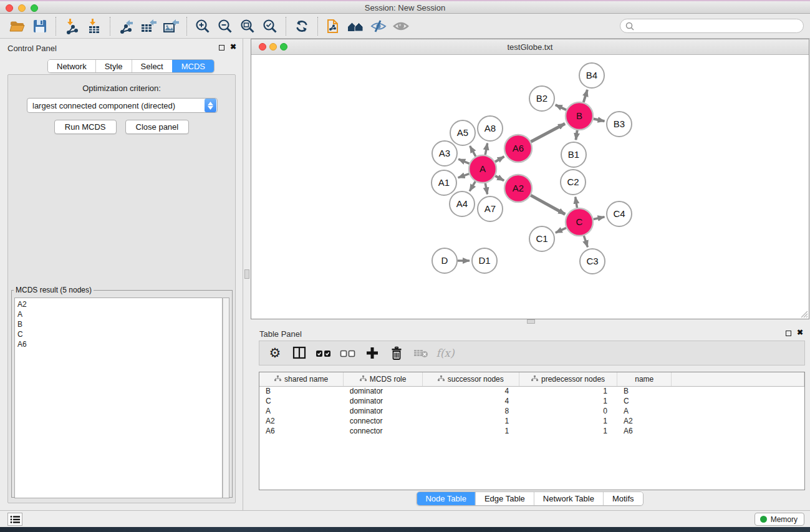 The height and width of the screenshot is (532, 810). Describe the element at coordinates (120, 334) in the screenshot. I see `result-list-item: C` at that location.